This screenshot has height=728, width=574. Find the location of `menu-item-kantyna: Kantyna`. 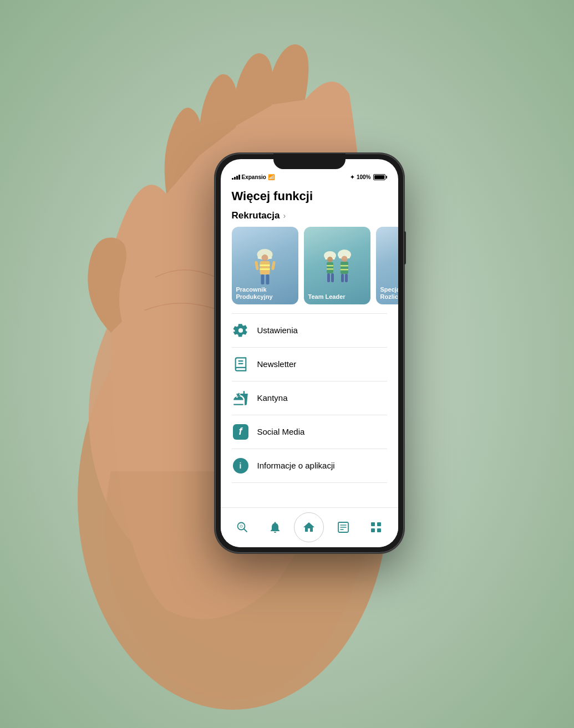

menu-item-kantyna: Kantyna is located at coordinates (309, 398).